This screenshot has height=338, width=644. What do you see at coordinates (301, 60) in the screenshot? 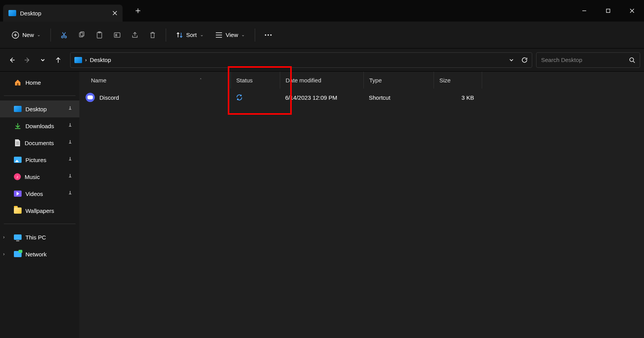
I see `address-bar: › Desktop` at bounding box center [301, 60].